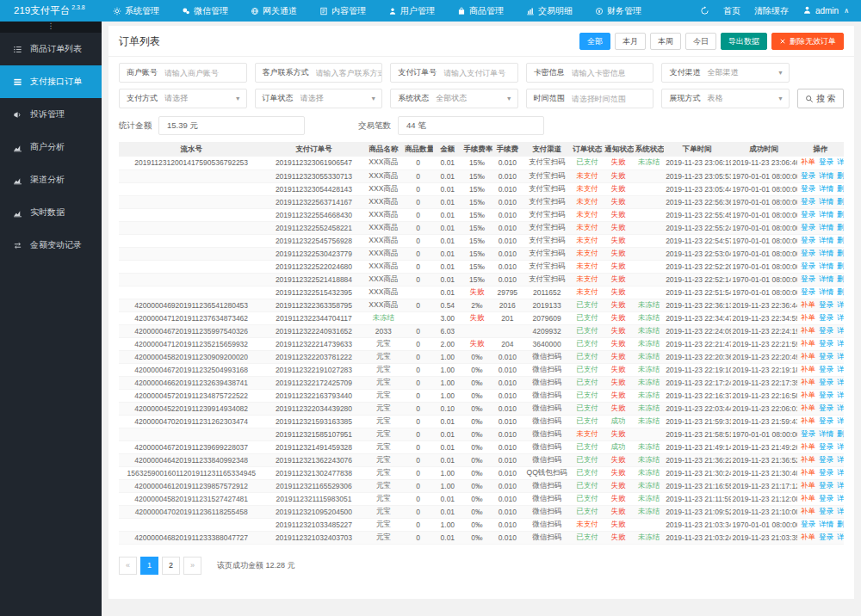 This screenshot has width=861, height=616. What do you see at coordinates (205, 10) in the screenshot?
I see `nav-item: 微信管理` at bounding box center [205, 10].